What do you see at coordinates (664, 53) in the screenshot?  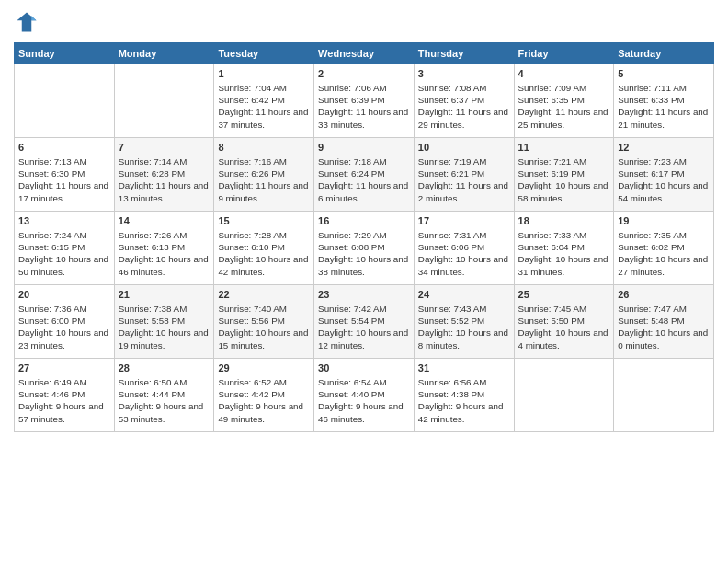 I see `day-of-week-header: Saturday` at bounding box center [664, 53].